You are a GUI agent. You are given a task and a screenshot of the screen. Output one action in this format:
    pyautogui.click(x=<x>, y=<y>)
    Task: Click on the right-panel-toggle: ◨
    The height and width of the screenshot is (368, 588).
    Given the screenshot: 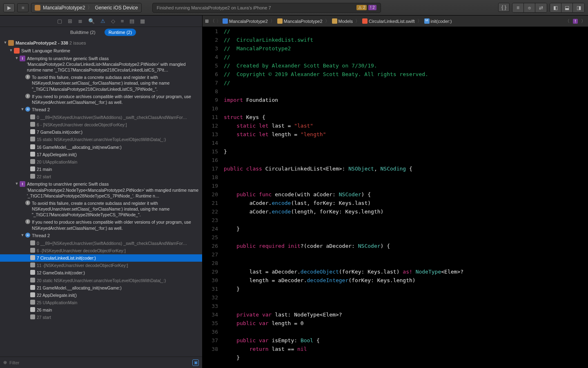 What is the action you would take?
    pyautogui.click(x=579, y=8)
    